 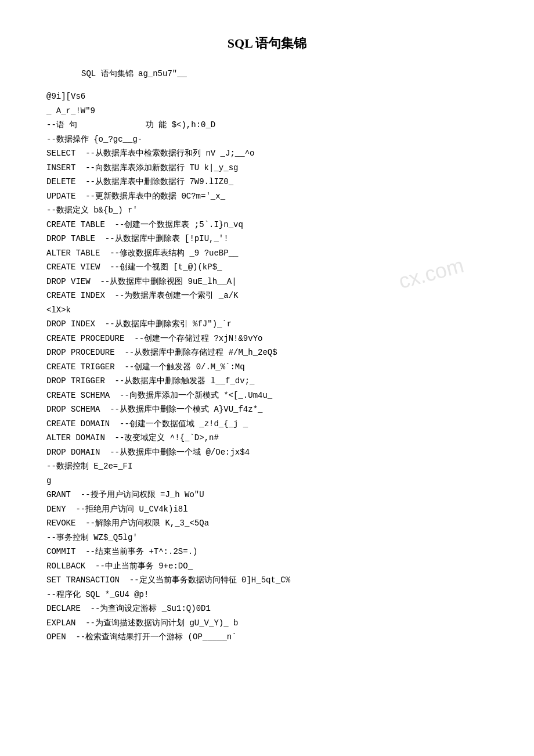 What do you see at coordinates (284, 74) in the screenshot?
I see `subtitle: SQL 语句集锦 ag_n5u7"__` at bounding box center [284, 74].